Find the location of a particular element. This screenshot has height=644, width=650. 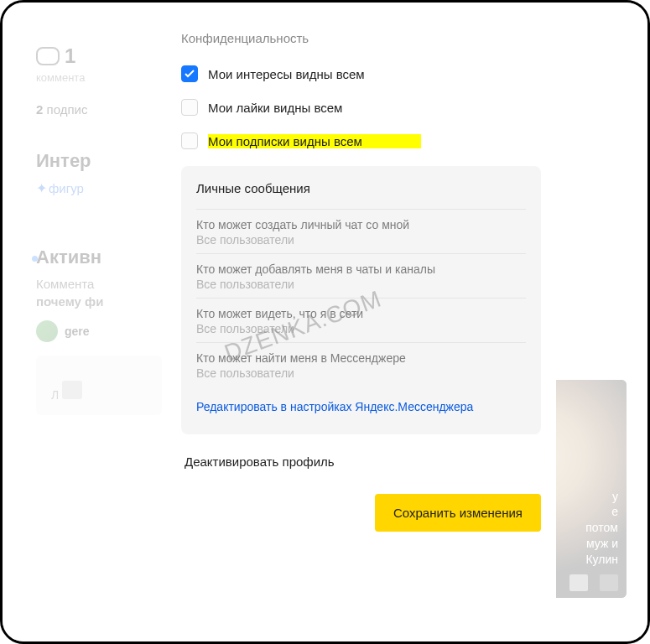

checkbox-label: Мои подписки видны всем is located at coordinates (315, 141).